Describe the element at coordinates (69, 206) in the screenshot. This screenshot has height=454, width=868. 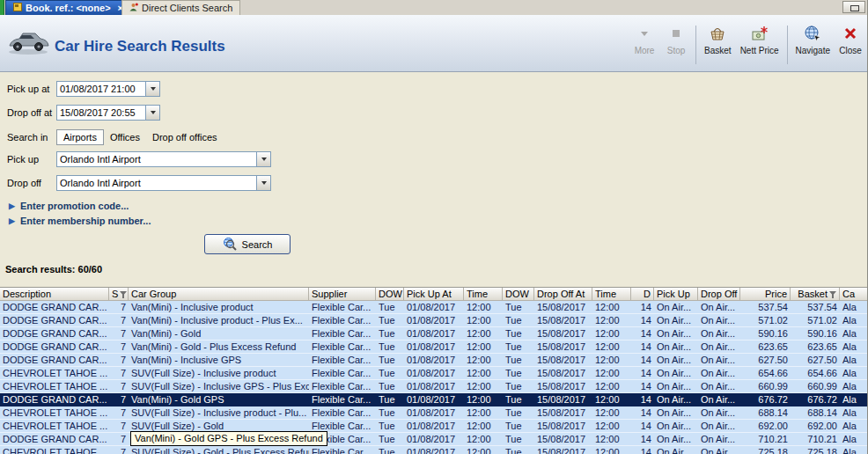
I see `promotion-code-expander: ▶ Enter promotion code...` at that location.